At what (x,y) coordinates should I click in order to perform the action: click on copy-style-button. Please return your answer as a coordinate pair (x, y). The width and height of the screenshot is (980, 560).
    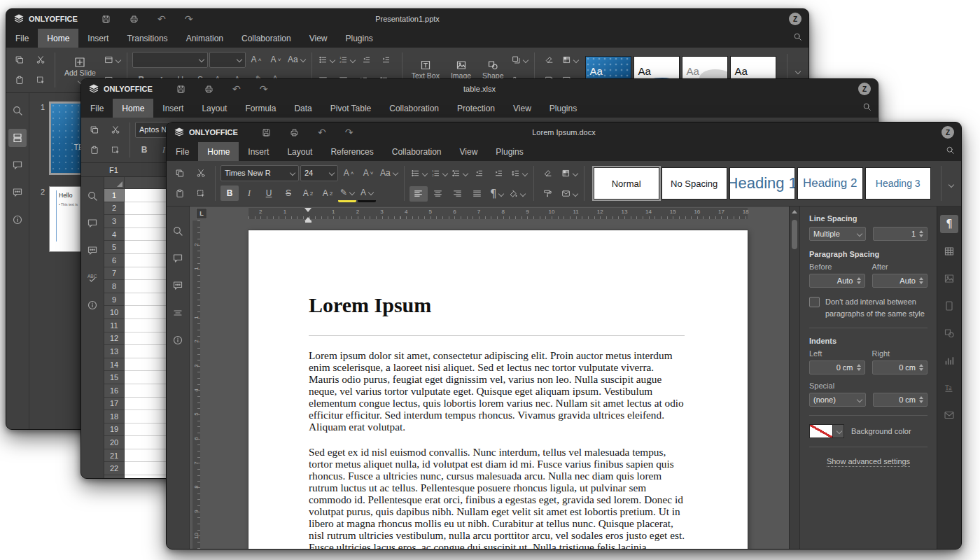
    Looking at the image, I should click on (548, 194).